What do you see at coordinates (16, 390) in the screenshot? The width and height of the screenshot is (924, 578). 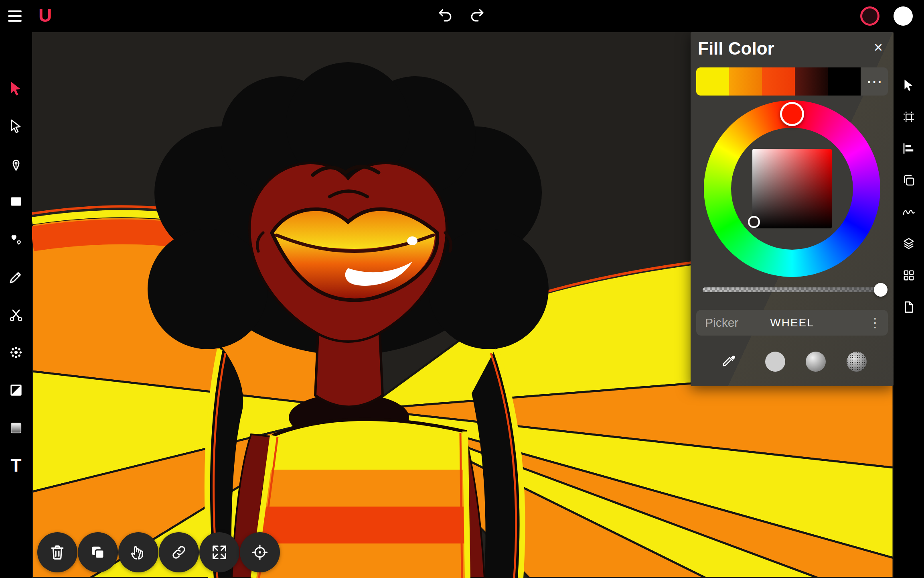 I see `fill-tool` at bounding box center [16, 390].